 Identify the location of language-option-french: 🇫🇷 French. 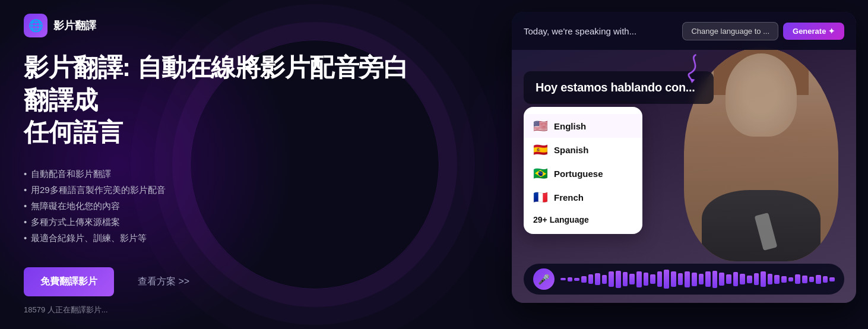
(583, 197).